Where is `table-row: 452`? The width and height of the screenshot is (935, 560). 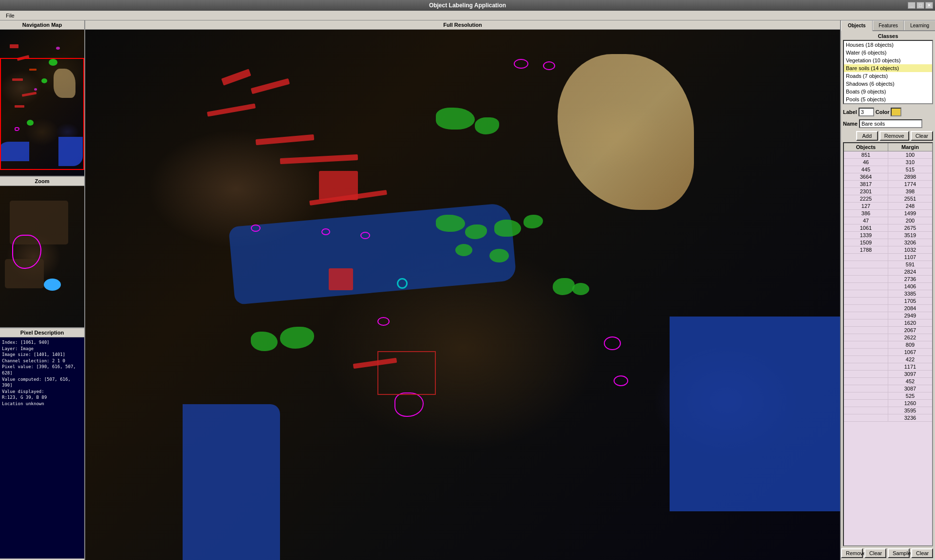 table-row: 452 is located at coordinates (888, 382).